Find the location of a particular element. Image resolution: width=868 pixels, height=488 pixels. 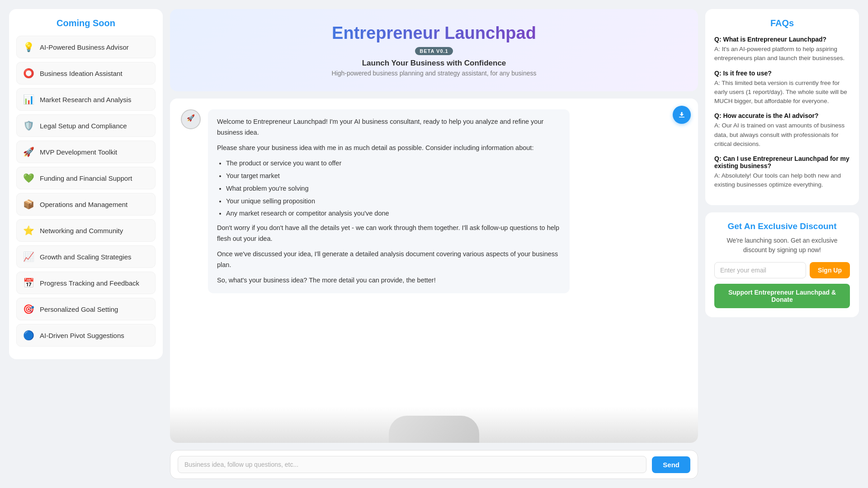

app-title: Entrepreneur Launchpad is located at coordinates (434, 33).